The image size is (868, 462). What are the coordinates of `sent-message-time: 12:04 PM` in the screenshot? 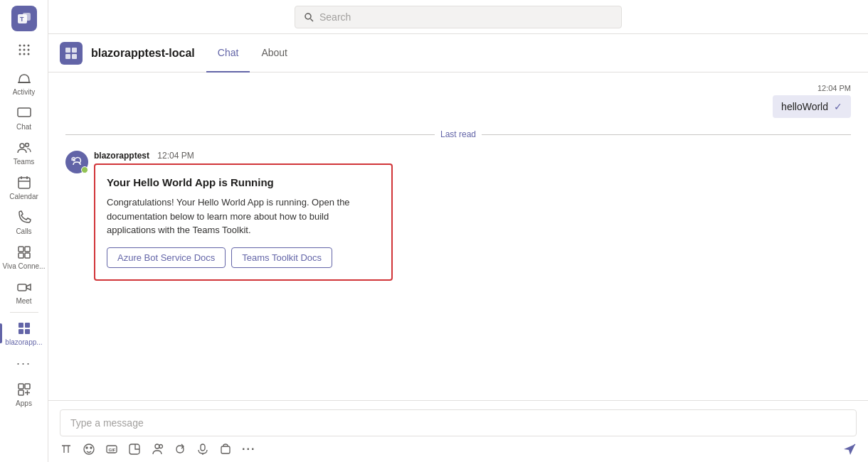 It's located at (834, 88).